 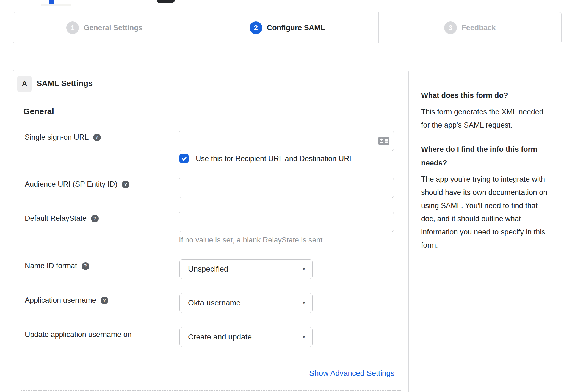 What do you see at coordinates (51, 266) in the screenshot?
I see `nameid-label: Name ID format` at bounding box center [51, 266].